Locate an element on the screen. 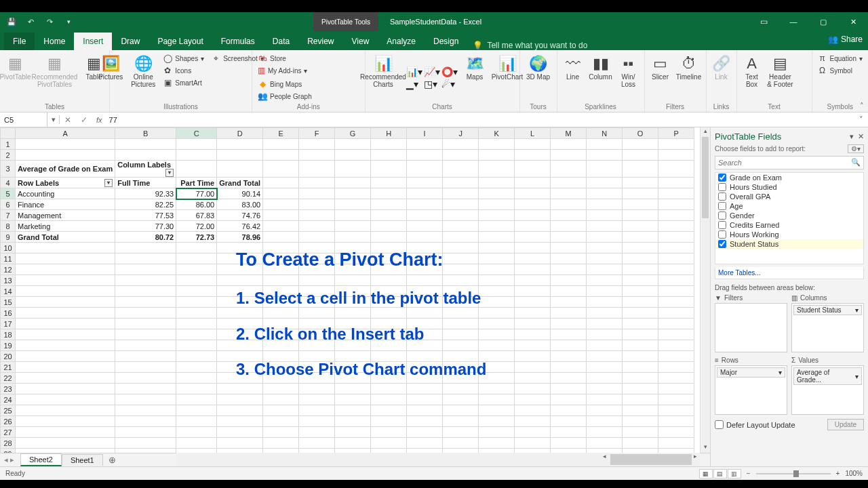  row-header: 23 is located at coordinates (8, 389).